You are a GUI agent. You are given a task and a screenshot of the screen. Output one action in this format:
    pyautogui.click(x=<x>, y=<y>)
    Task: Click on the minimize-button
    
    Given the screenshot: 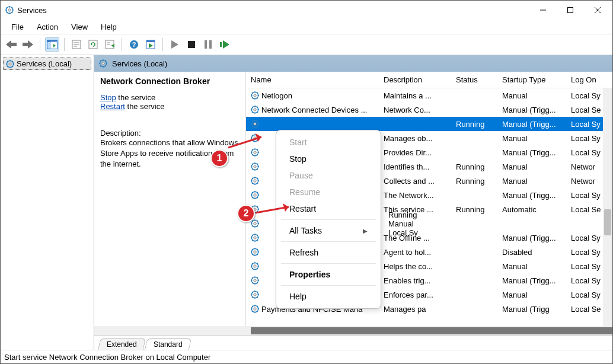 What is the action you would take?
    pyautogui.click(x=543, y=10)
    